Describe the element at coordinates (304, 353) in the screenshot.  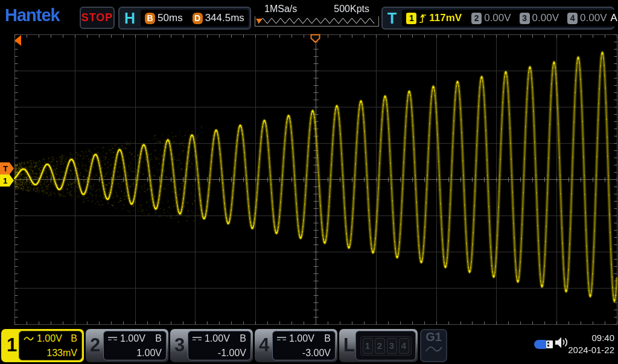
I see `channel4-offset: -3.00V` at that location.